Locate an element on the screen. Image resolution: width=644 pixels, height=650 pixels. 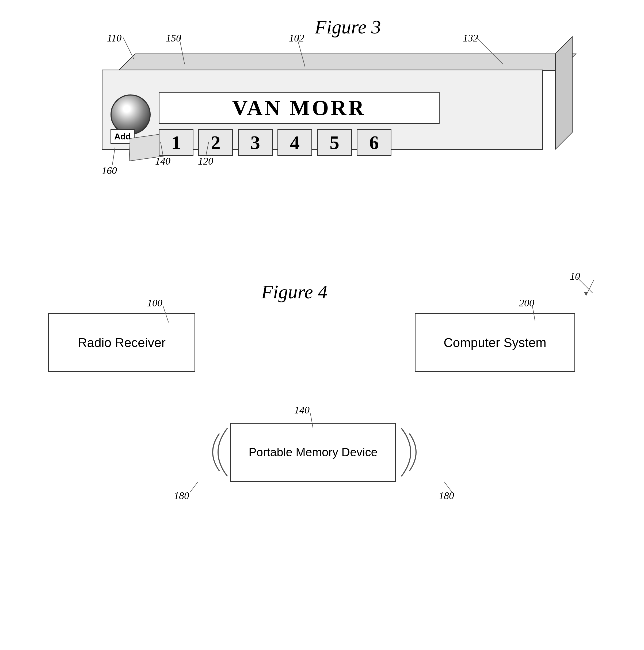
fig4-ref-200: 200 is located at coordinates (527, 303).